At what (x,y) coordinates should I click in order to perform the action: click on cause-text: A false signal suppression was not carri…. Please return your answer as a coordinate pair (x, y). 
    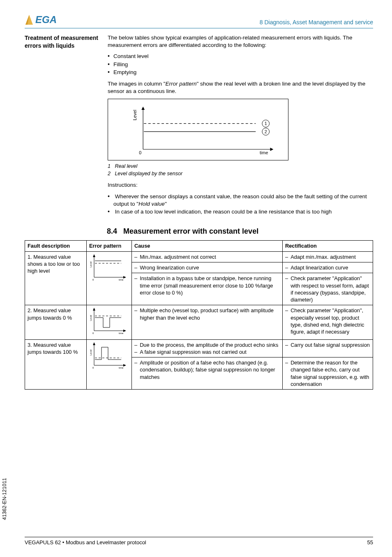
    Looking at the image, I should click on (193, 352).